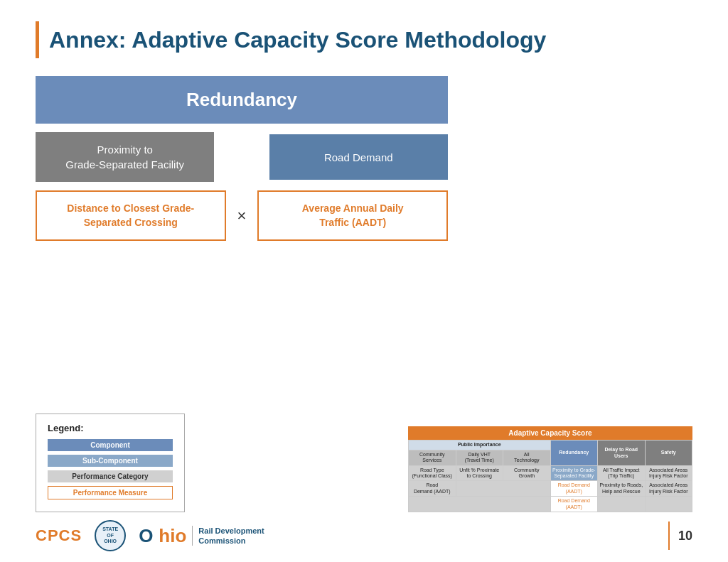 The image size is (728, 562). Describe the element at coordinates (621, 489) in the screenshot. I see `acs-cell-proximity-roads: Proximity to Roads,Help and Rescue` at that location.